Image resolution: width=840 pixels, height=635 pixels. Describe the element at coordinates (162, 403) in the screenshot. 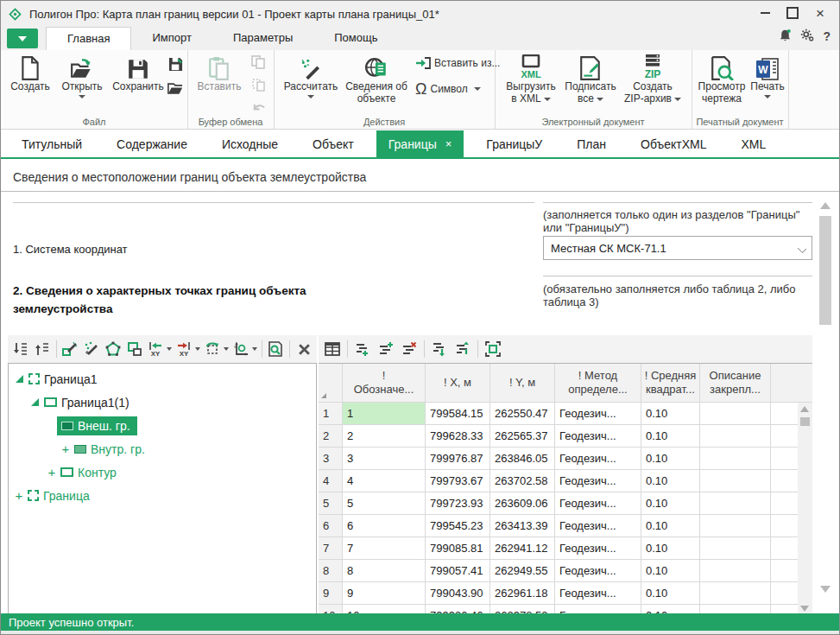

I see `tree-item-granitsa1-1: Граница1(1)` at that location.